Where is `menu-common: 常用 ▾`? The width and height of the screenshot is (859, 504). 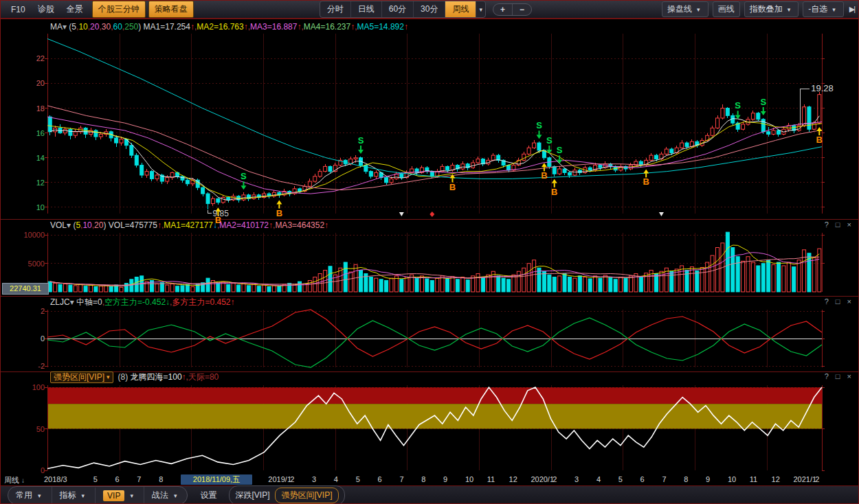 menu-common: 常用 ▾ is located at coordinates (30, 496).